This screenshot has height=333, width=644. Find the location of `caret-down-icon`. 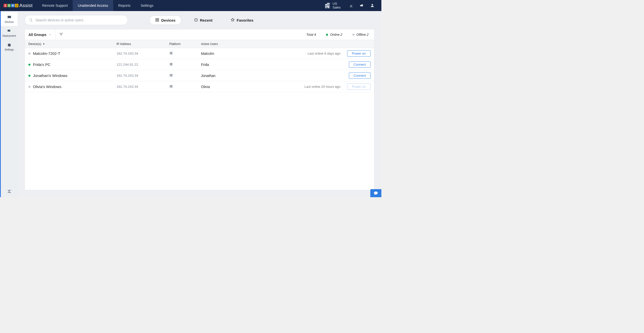

caret-down-icon is located at coordinates (343, 6).